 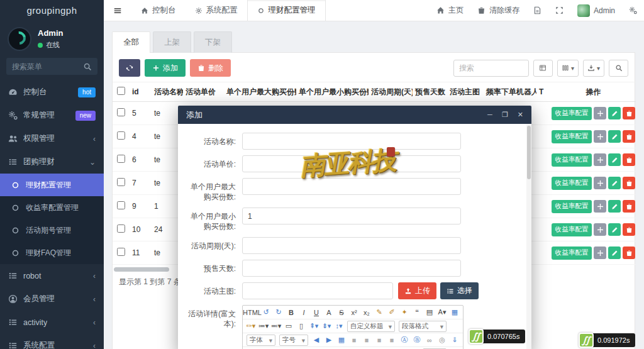 What do you see at coordinates (52, 92) in the screenshot?
I see `sidebar-item-控制台: 控制台hot` at bounding box center [52, 92].